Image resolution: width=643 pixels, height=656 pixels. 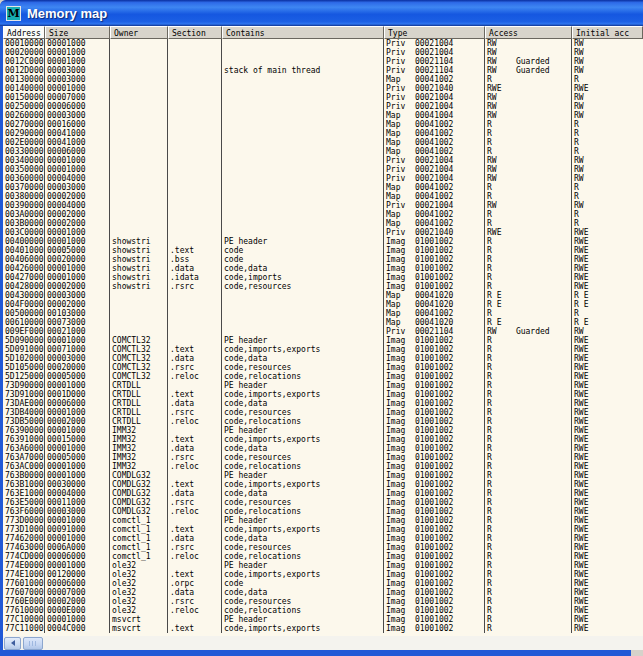 What do you see at coordinates (323, 376) in the screenshot?
I see `memory-row-5D125000: 5D12500000005000COMCTL32.reloccode,reloc…` at bounding box center [323, 376].